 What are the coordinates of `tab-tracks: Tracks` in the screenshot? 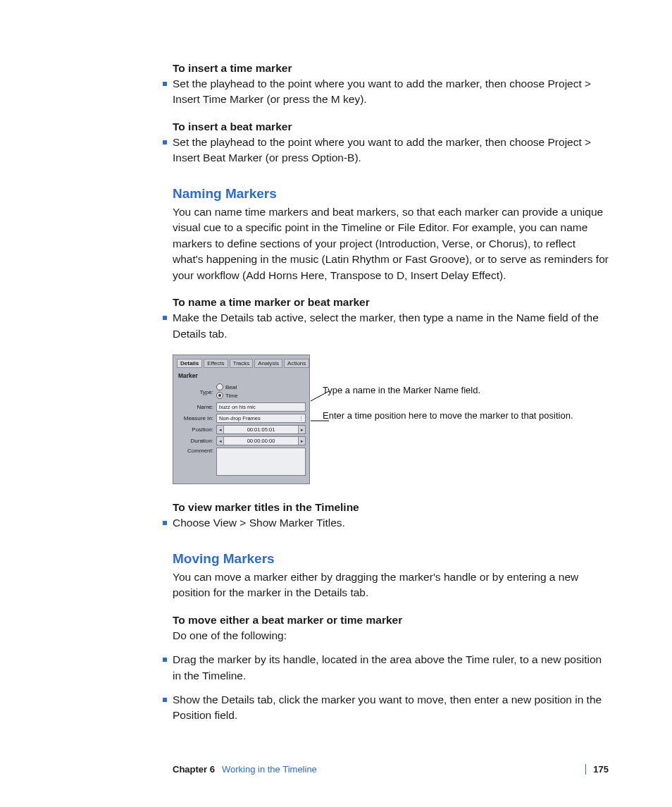 It's located at (242, 364).